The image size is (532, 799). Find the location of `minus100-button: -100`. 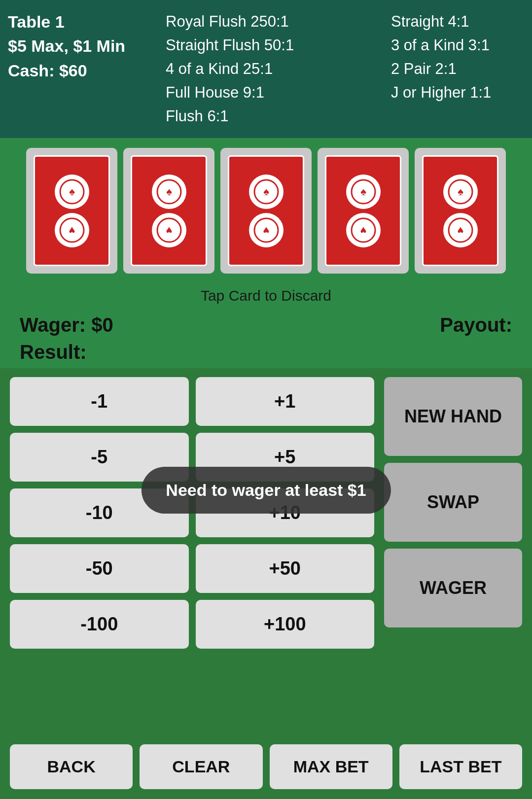

minus100-button: -100 is located at coordinates (100, 624).